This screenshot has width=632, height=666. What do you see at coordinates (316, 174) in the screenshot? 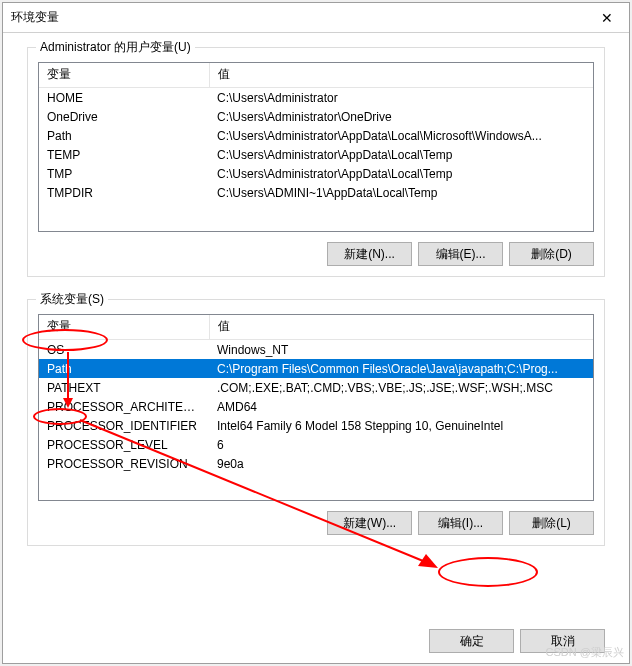
I see `table-row: TMPC:\Users\Administrator\AppData\Local\…` at bounding box center [316, 174].